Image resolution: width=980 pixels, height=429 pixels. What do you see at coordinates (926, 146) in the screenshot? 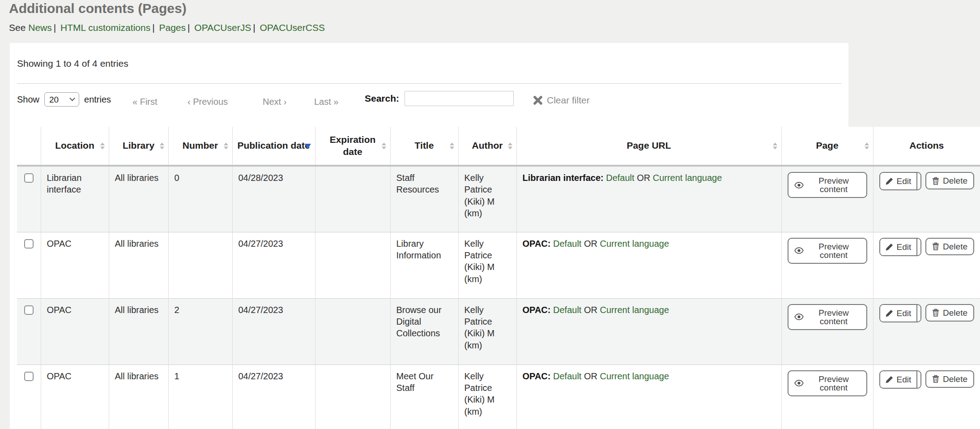
I see `header-actions: Actions` at bounding box center [926, 146].